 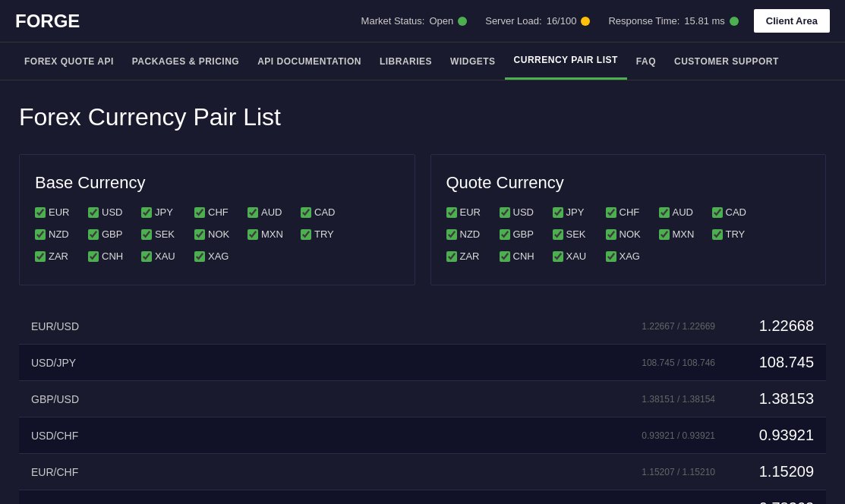 What do you see at coordinates (168, 234) in the screenshot?
I see `base-sek: SEK` at bounding box center [168, 234].